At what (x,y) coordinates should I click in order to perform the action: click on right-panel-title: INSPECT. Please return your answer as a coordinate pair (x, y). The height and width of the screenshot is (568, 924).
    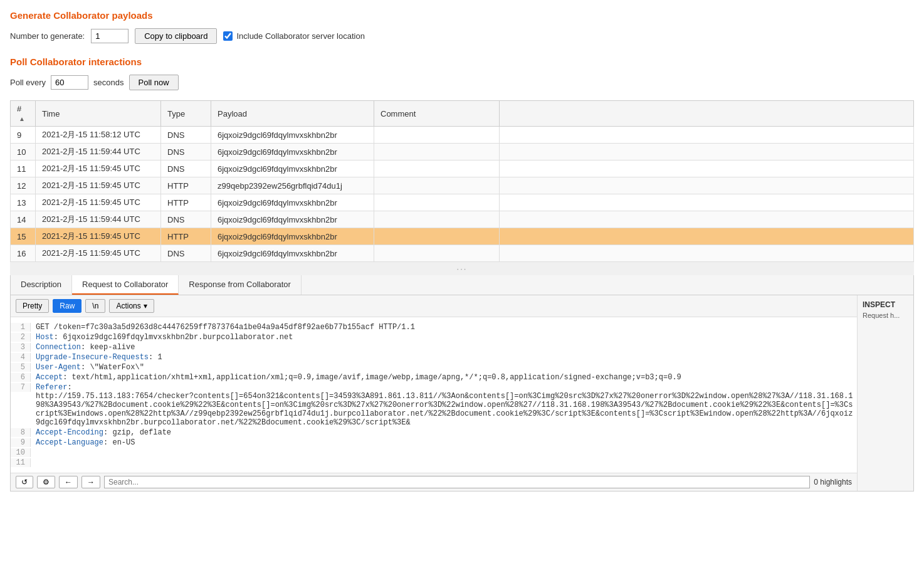
    Looking at the image, I should click on (885, 305).